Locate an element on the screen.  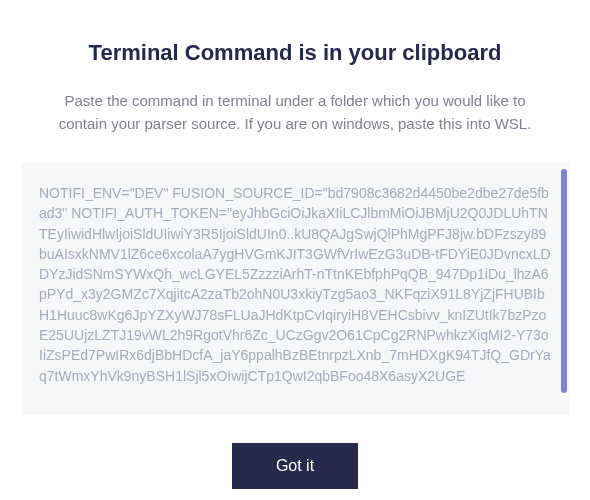
page-title: Terminal Command is in your clipboard is located at coordinates (296, 53).